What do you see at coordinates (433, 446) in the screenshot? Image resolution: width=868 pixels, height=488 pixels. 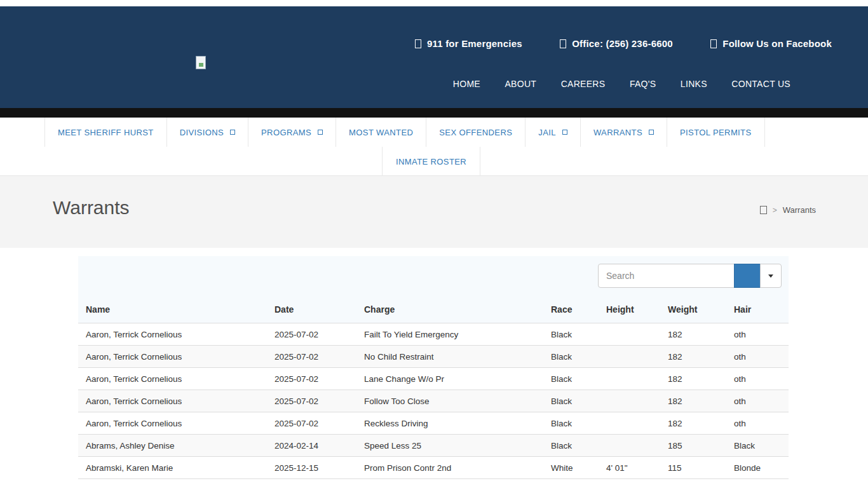 I see `table-row: Abrams, Ashley Denise2024-02-14Speed Les…` at bounding box center [433, 446].